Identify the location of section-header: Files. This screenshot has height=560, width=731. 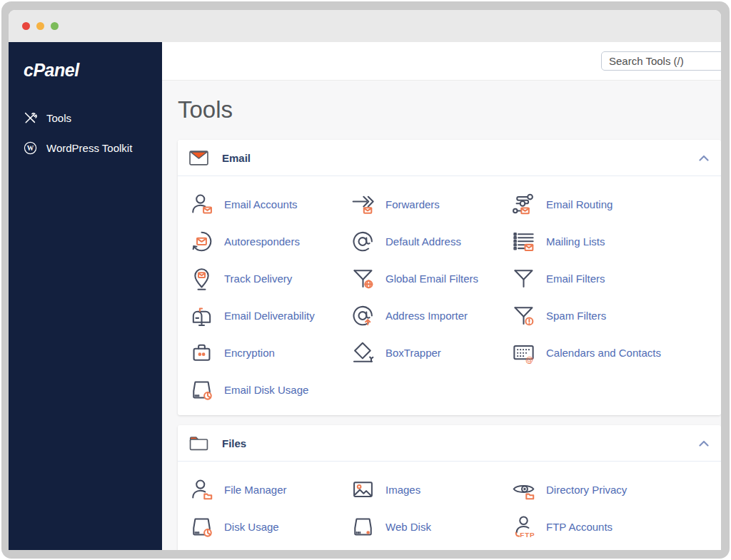
(450, 444).